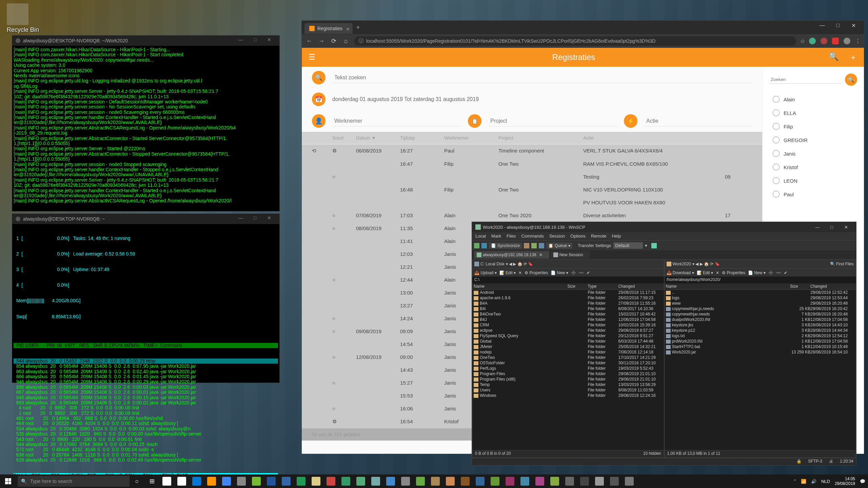 This screenshot has width=868, height=488. Describe the element at coordinates (851, 80) in the screenshot. I see `side-search-button: 🔍` at that location.